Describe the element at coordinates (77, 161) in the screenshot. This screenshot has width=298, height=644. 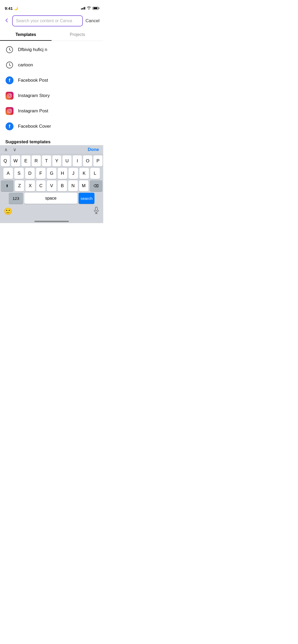
I see `key-i: I` at that location.